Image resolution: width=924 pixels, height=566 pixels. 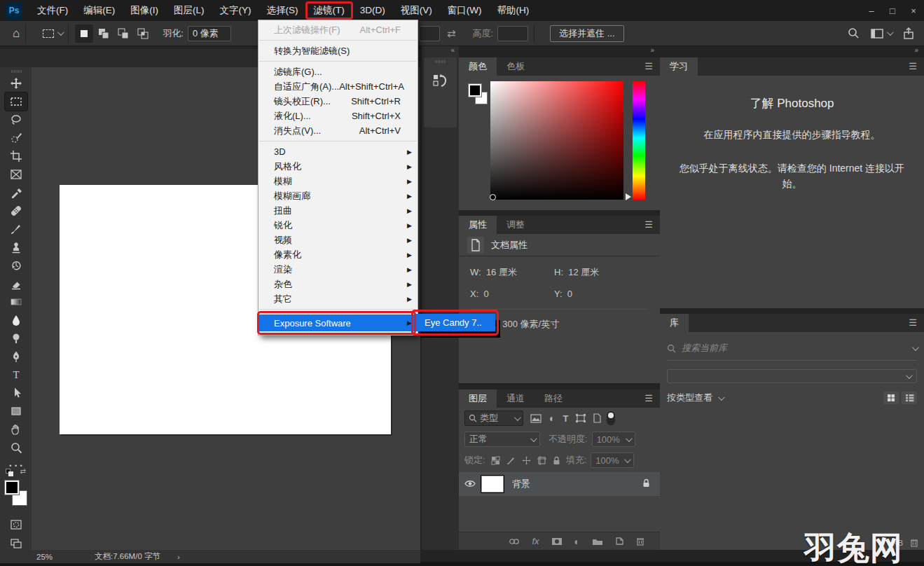 What do you see at coordinates (853, 34) in the screenshot?
I see `search-icon` at bounding box center [853, 34].